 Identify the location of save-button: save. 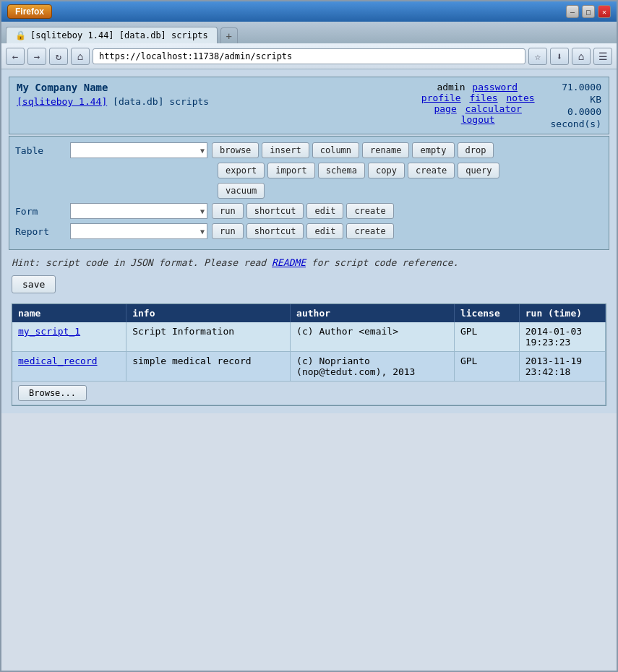
(33, 285).